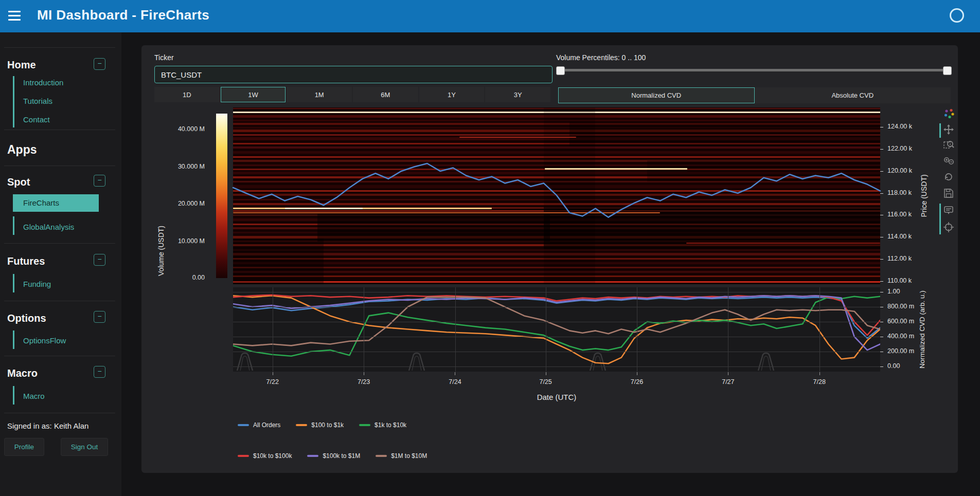  I want to click on collapse-spot-button: −, so click(100, 181).